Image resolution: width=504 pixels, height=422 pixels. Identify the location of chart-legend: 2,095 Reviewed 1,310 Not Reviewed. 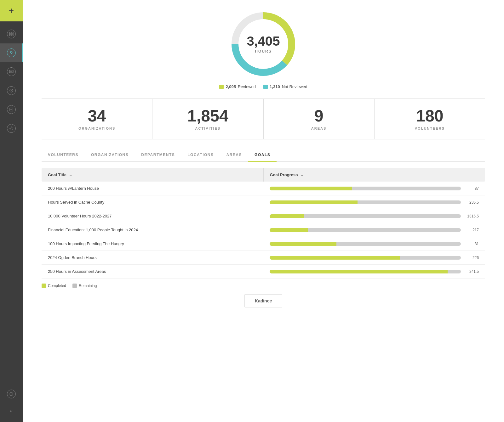
(263, 87).